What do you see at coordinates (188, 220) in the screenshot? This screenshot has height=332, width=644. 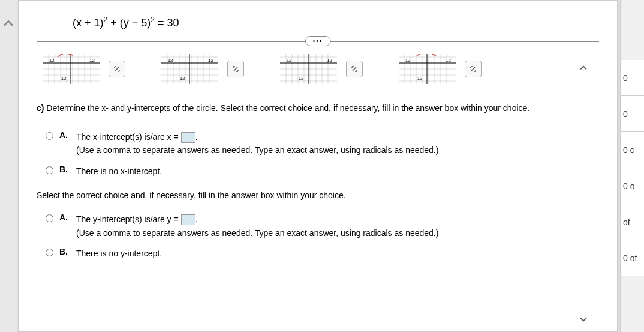 I see `y-intercept-answer-box` at bounding box center [188, 220].